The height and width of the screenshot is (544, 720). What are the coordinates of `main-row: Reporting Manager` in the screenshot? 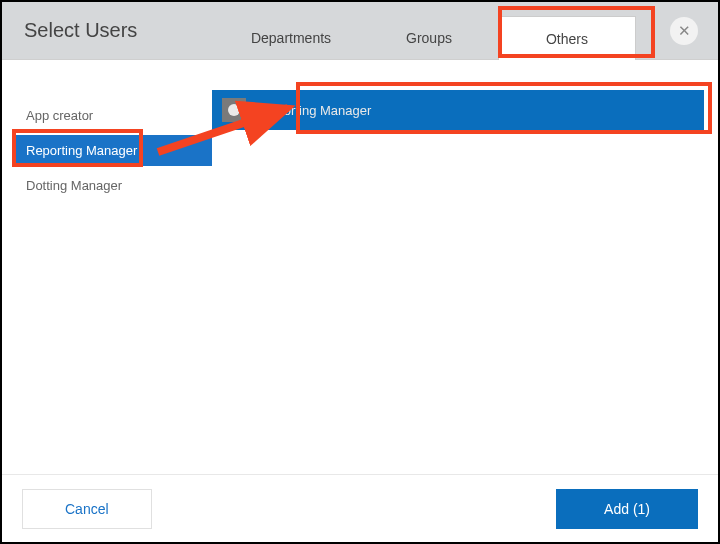 It's located at (458, 110).